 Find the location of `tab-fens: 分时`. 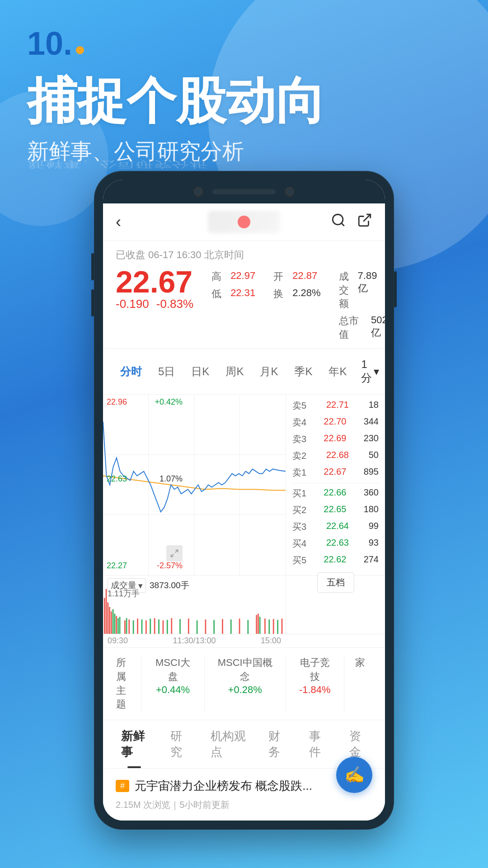

tab-fens: 分时 is located at coordinates (131, 372).